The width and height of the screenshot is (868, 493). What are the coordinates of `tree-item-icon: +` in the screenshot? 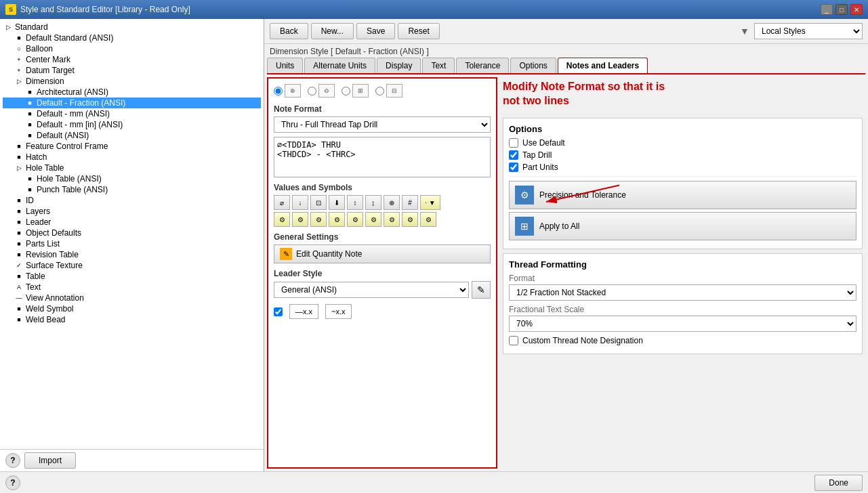 It's located at (19, 60).